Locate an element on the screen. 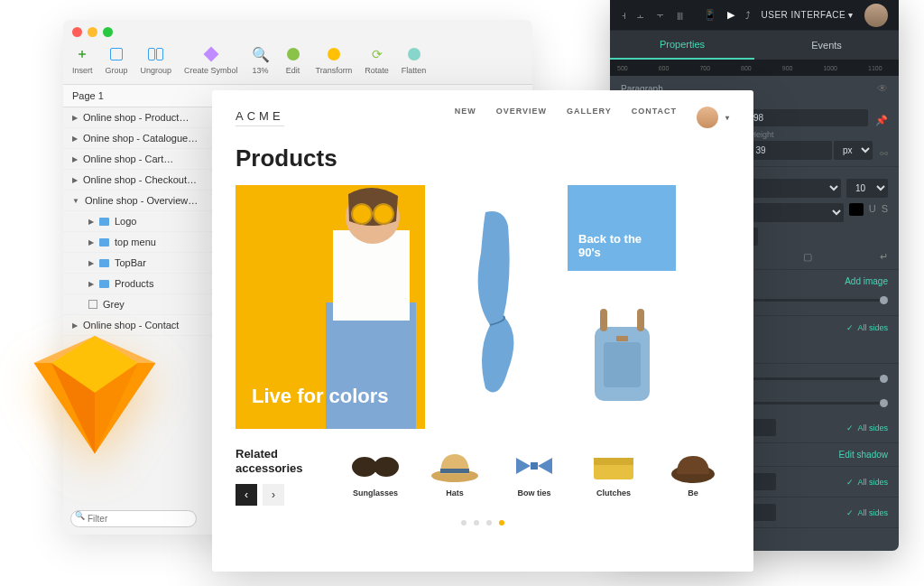  ungroup-icon is located at coordinates (155, 54).